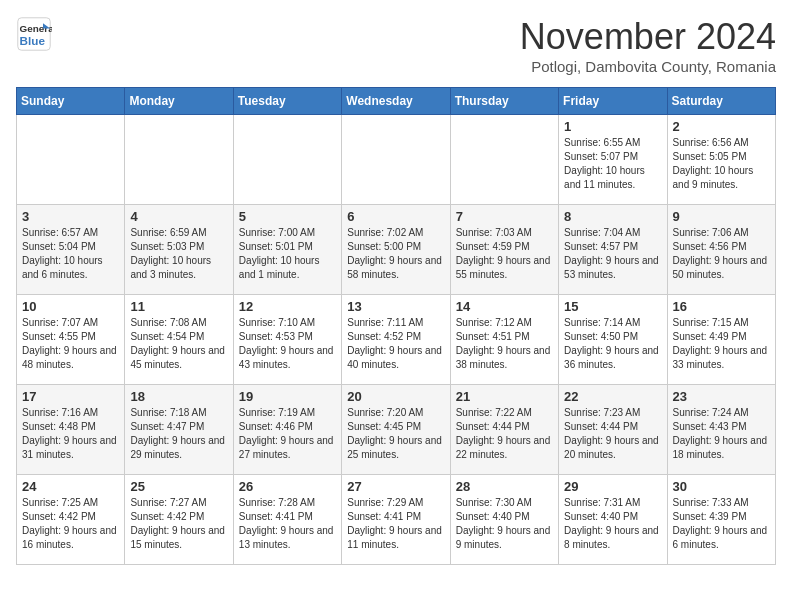 The height and width of the screenshot is (612, 792). I want to click on day-info: Sunrise: 7:15 AM Sunset: 4:49 PM Dayligh…, so click(722, 344).